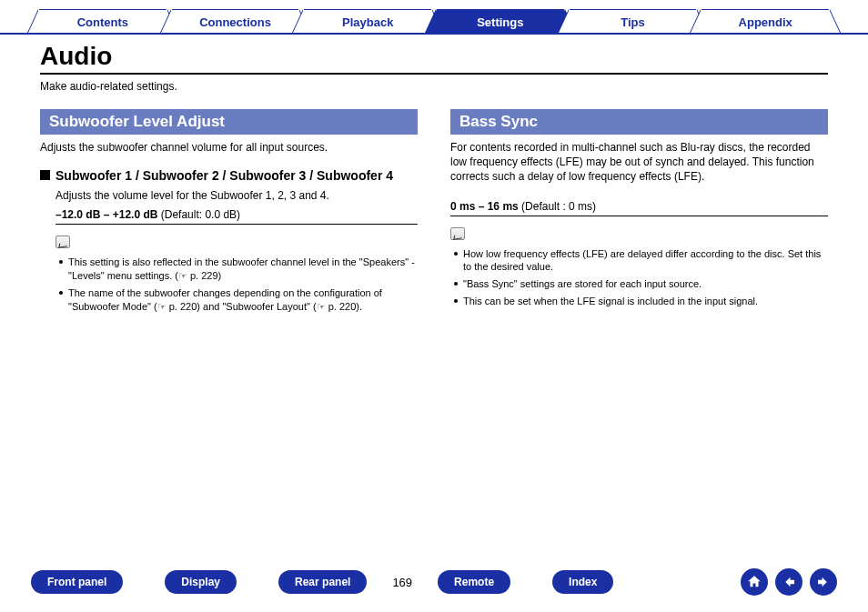 The image size is (868, 612). What do you see at coordinates (198, 215) in the screenshot?
I see `range-default: (Default: 0.0 dB)` at bounding box center [198, 215].